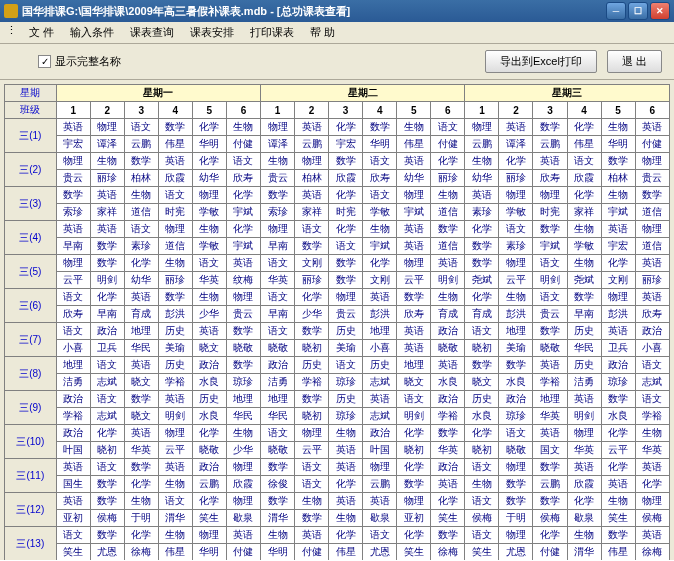 The height and width of the screenshot is (561, 674). What do you see at coordinates (660, 11) in the screenshot?
I see `close-button: ✕` at bounding box center [660, 11].